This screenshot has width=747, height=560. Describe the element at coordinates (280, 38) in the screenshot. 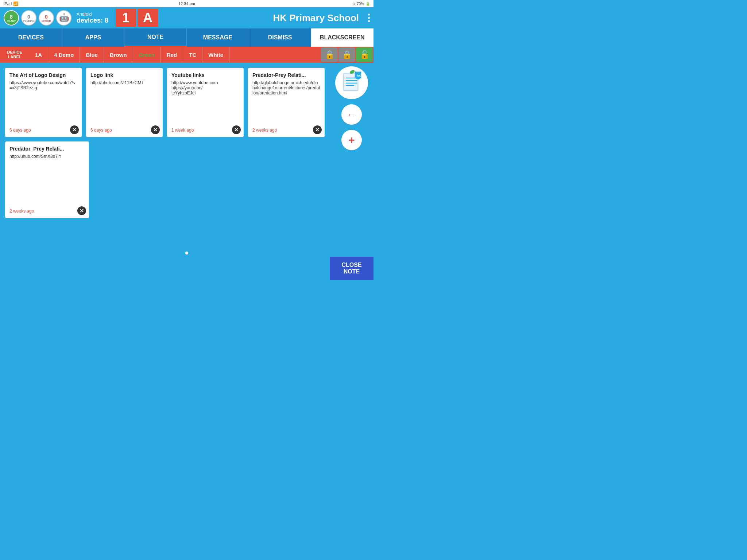

I see `tab-dismiss: DISMISS` at that location.